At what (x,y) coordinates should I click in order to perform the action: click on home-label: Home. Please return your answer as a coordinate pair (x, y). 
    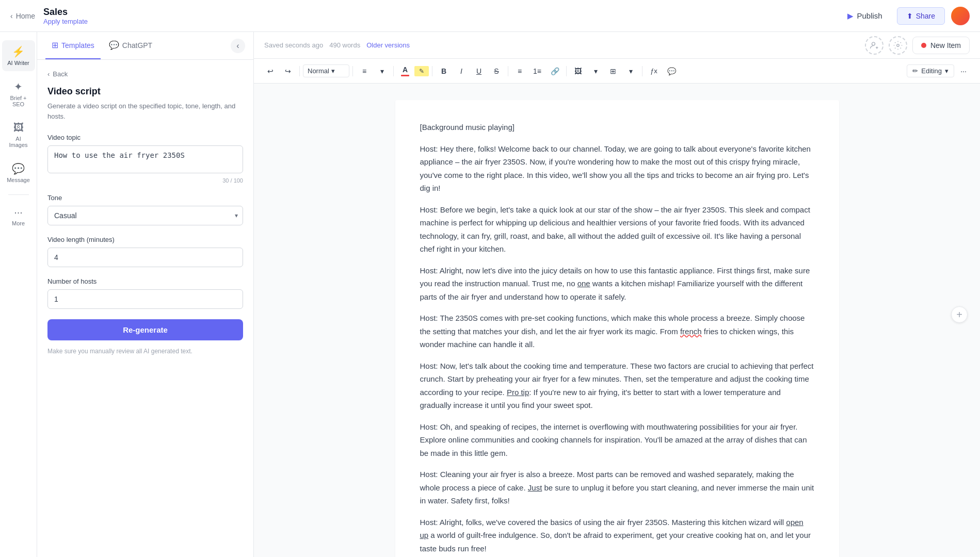
    Looking at the image, I should click on (26, 16).